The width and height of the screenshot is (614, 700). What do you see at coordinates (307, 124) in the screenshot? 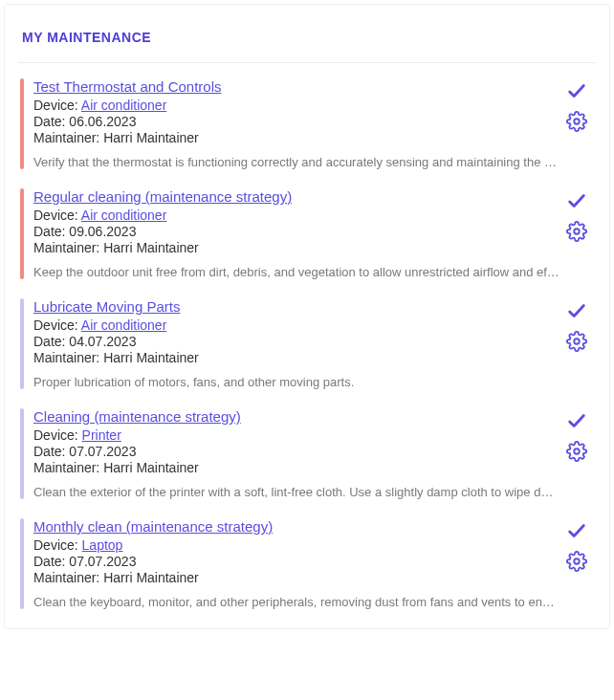
I see `maintenance-card: Test Thermostat and ControlsDevice: Air …` at bounding box center [307, 124].